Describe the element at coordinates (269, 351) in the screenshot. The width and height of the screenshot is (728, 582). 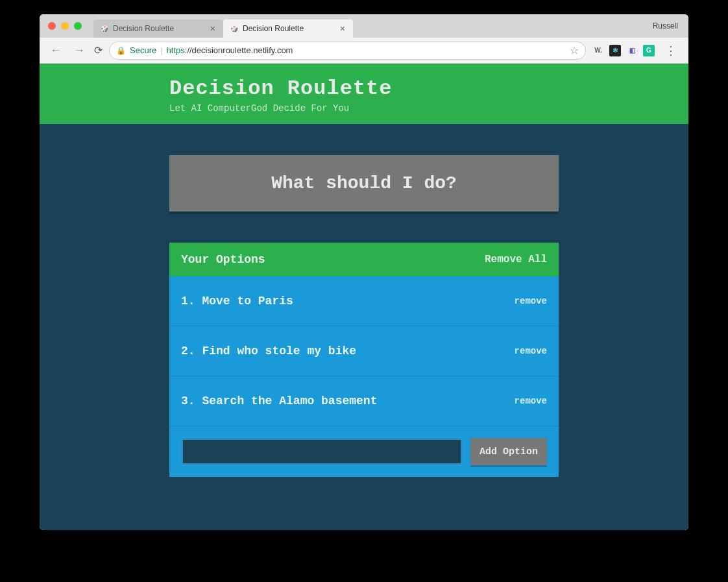
I see `option-text: 2. Find who stole my bike` at that location.